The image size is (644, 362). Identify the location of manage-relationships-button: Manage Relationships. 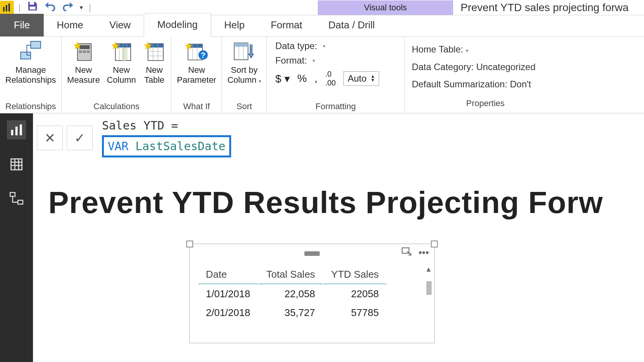
(31, 63).